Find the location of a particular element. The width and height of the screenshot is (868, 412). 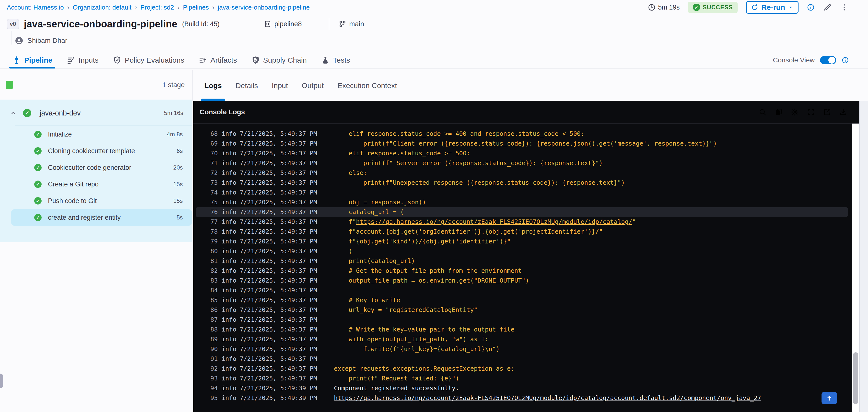

stage-count-label: 1 stage is located at coordinates (173, 85).